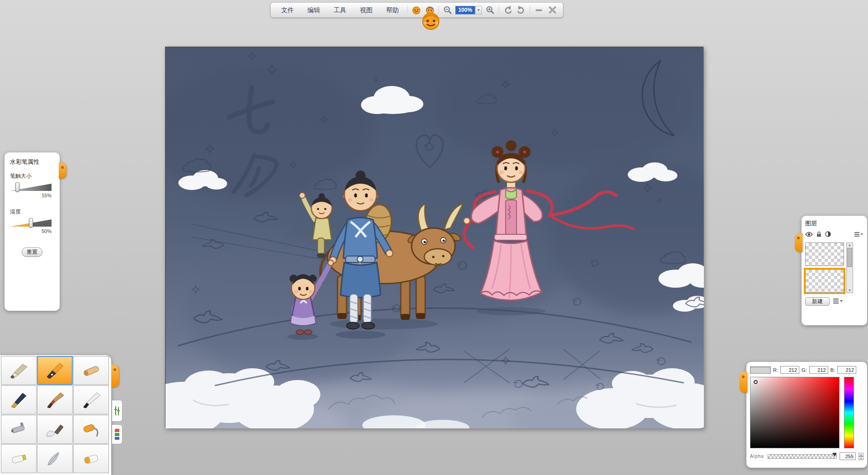  I want to click on r-input, so click(790, 370).